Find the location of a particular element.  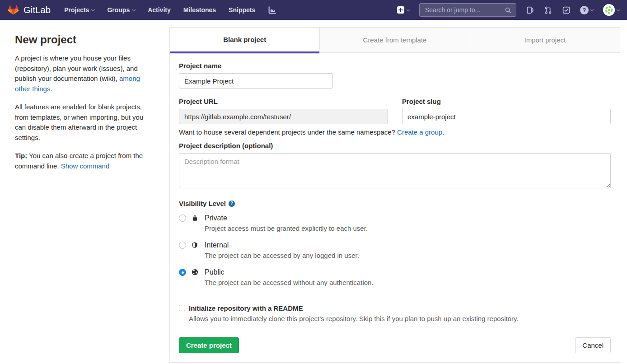

visibility-option-name: Private is located at coordinates (286, 218).